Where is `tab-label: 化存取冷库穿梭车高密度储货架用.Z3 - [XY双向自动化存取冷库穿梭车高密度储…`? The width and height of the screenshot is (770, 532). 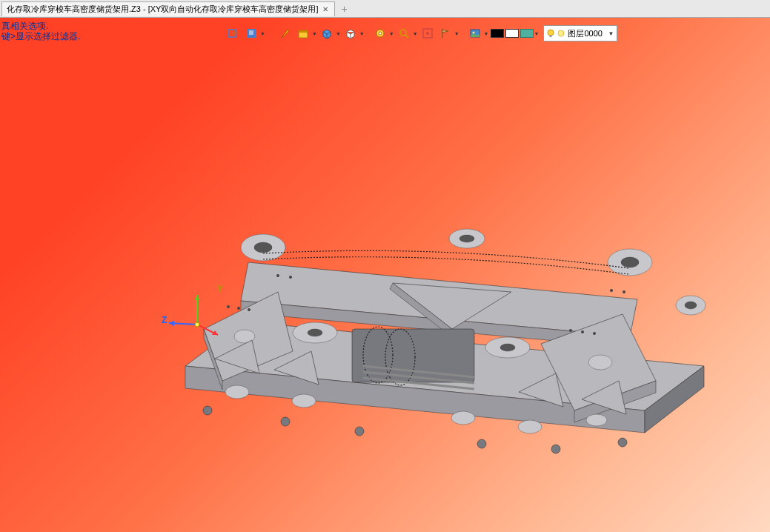
tab-label: 化存取冷库穿梭车高密度储货架用.Z3 - [XY双向自动化存取冷库穿梭车高密度储… is located at coordinates (162, 9).